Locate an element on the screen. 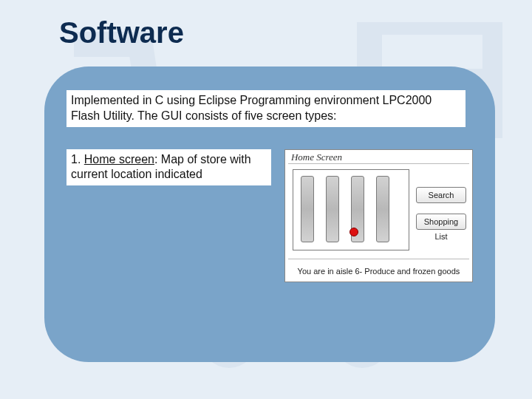 Image resolution: width=532 pixels, height=399 pixels. search-button: Search is located at coordinates (441, 195).